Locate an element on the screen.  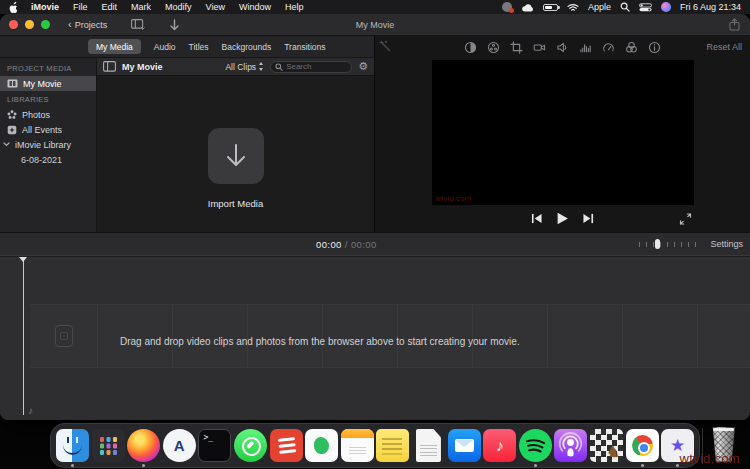
enhance-wand-icon is located at coordinates (385, 46).